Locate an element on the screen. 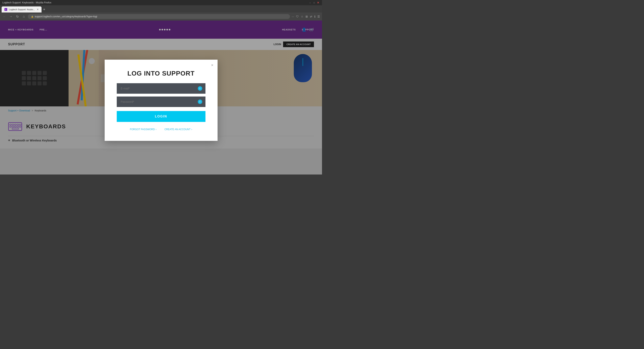  overflow-menu-icon: ··· is located at coordinates (293, 16).